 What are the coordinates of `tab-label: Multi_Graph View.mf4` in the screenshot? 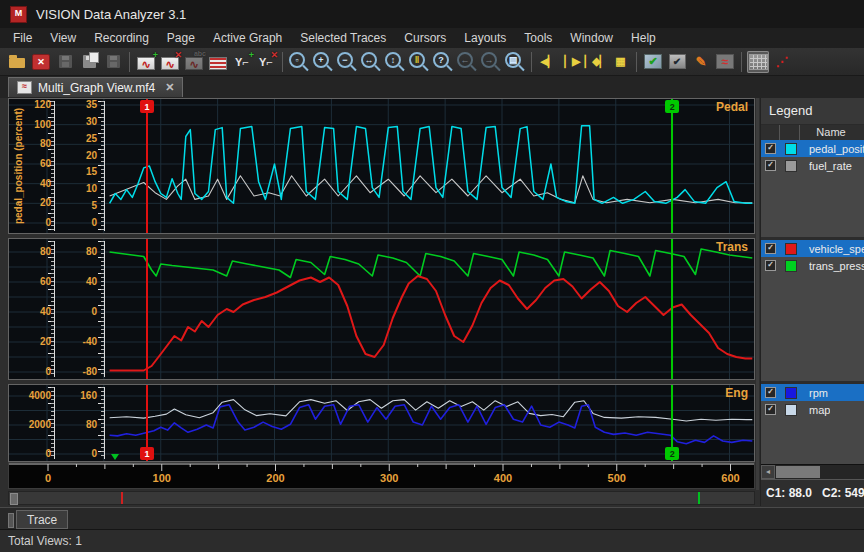 It's located at (96, 88).